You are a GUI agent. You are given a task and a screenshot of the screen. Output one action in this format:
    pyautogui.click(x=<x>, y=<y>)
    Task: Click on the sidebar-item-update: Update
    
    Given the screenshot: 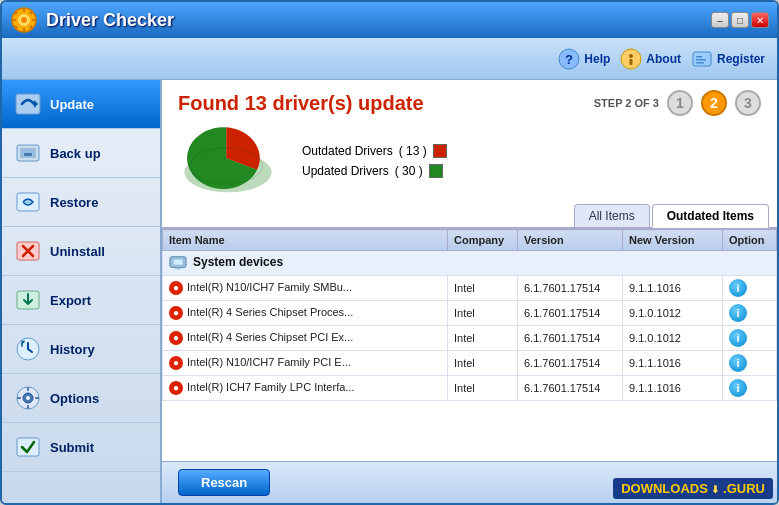 What is the action you would take?
    pyautogui.click(x=81, y=104)
    